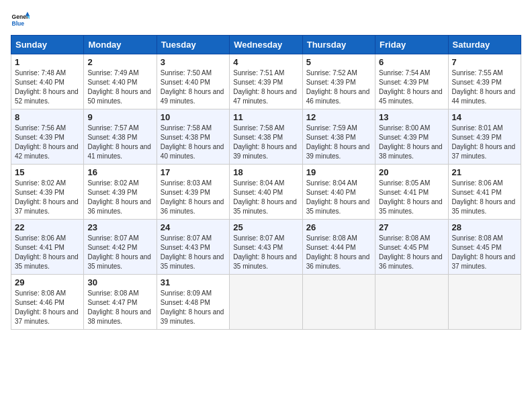 Image resolution: width=532 pixels, height=411 pixels. Describe the element at coordinates (120, 282) in the screenshot. I see `day-number: 30` at that location.